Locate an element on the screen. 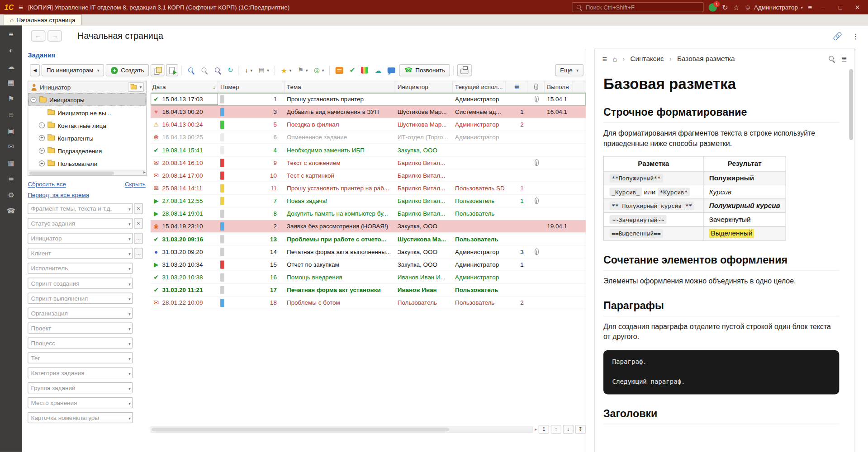  pin-dropdown: ⚑▾ is located at coordinates (303, 71).